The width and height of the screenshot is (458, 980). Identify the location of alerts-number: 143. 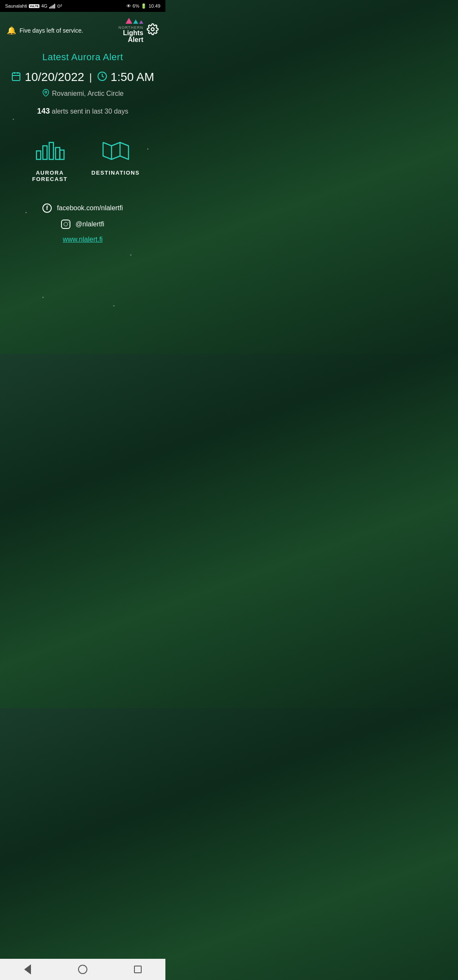
(43, 111).